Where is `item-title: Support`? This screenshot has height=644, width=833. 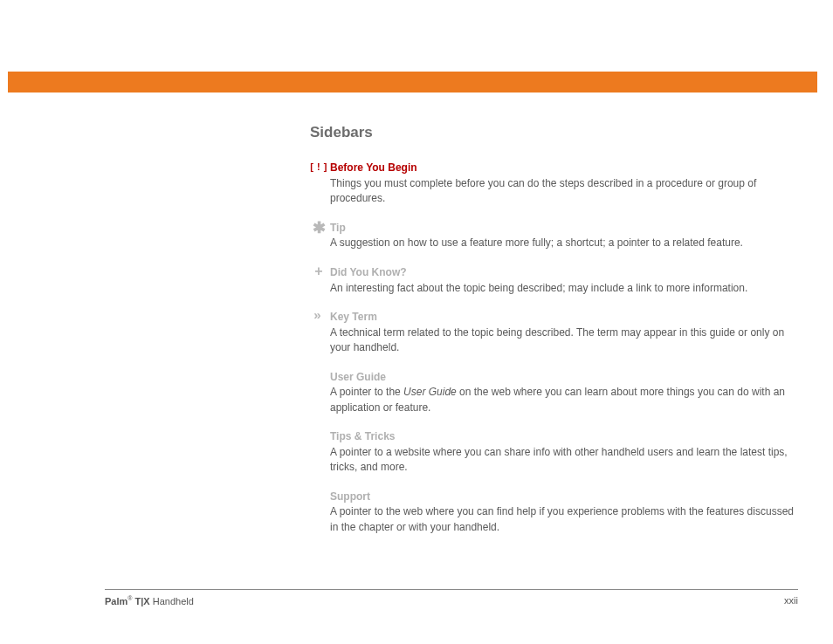
item-title: Support is located at coordinates (564, 497).